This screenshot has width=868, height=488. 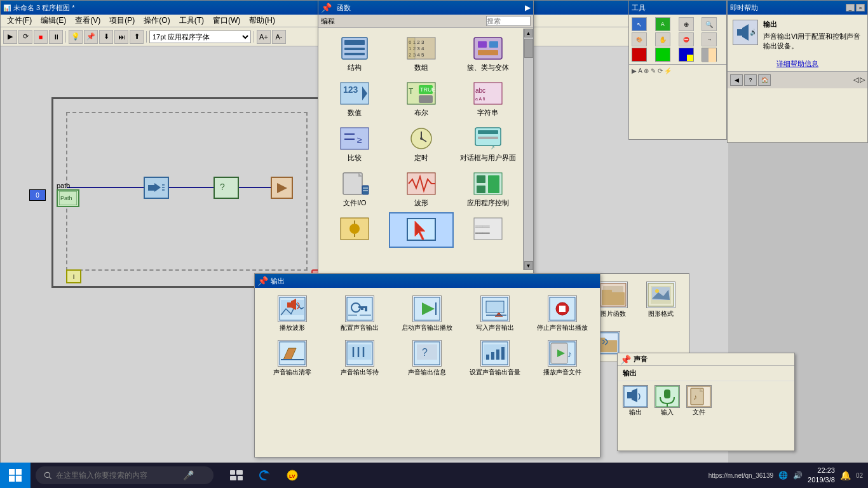 I want to click on block-sound-read, so click(x=156, y=188).